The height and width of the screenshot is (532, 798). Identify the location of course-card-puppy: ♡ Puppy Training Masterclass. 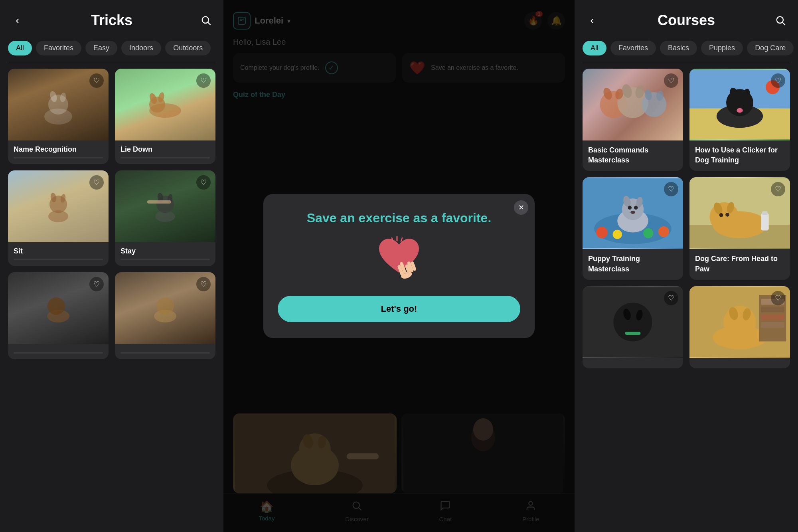
(633, 228).